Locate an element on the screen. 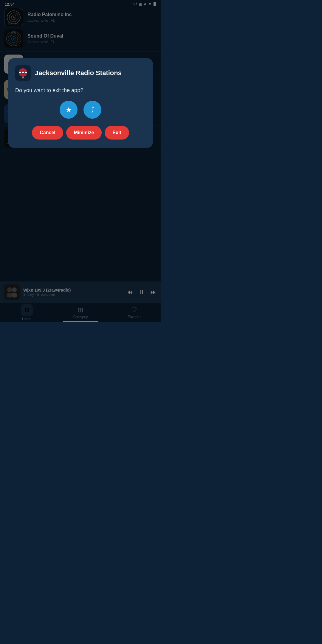 The width and height of the screenshot is (322, 644). dialog-icon-buttons: ★ ⤴ is located at coordinates (80, 110).